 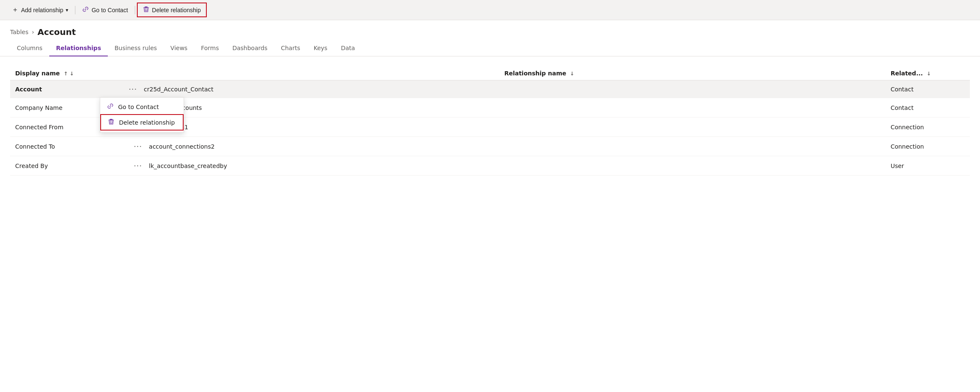 What do you see at coordinates (172, 10) in the screenshot?
I see `delete-relationship-button: Delete relationship` at bounding box center [172, 10].